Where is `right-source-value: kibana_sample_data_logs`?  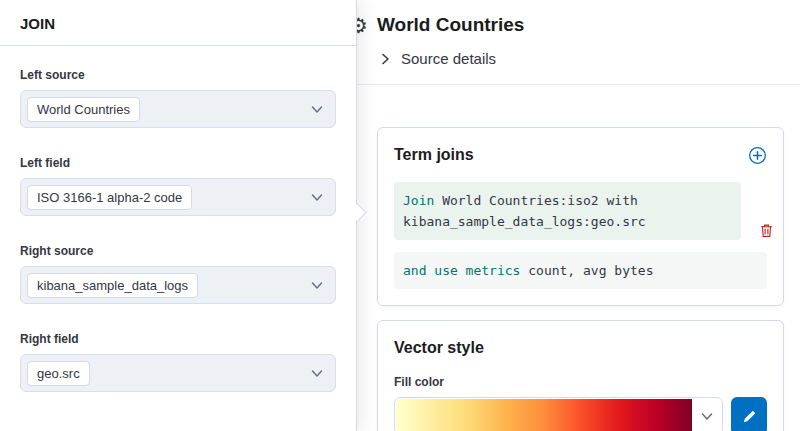
right-source-value: kibana_sample_data_logs is located at coordinates (112, 286).